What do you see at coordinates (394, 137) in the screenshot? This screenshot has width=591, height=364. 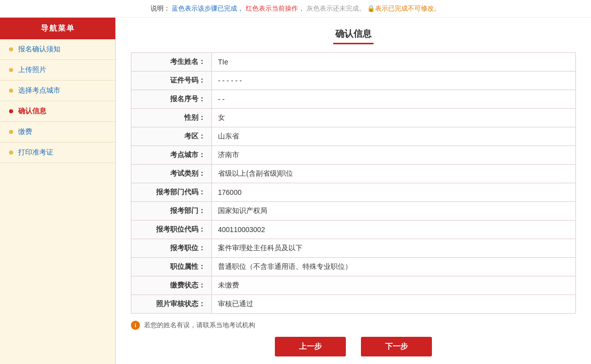 I see `field-value-4: 山东省` at bounding box center [394, 137].